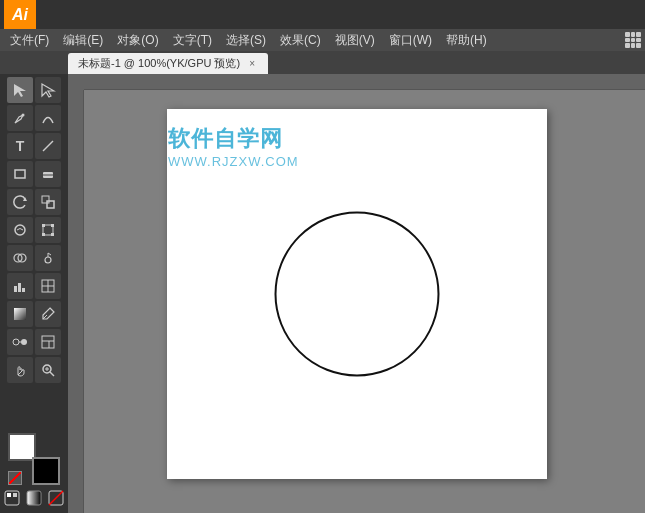 The width and height of the screenshot is (645, 513). What do you see at coordinates (34, 146) in the screenshot?
I see `type-tools-row: T` at bounding box center [34, 146].